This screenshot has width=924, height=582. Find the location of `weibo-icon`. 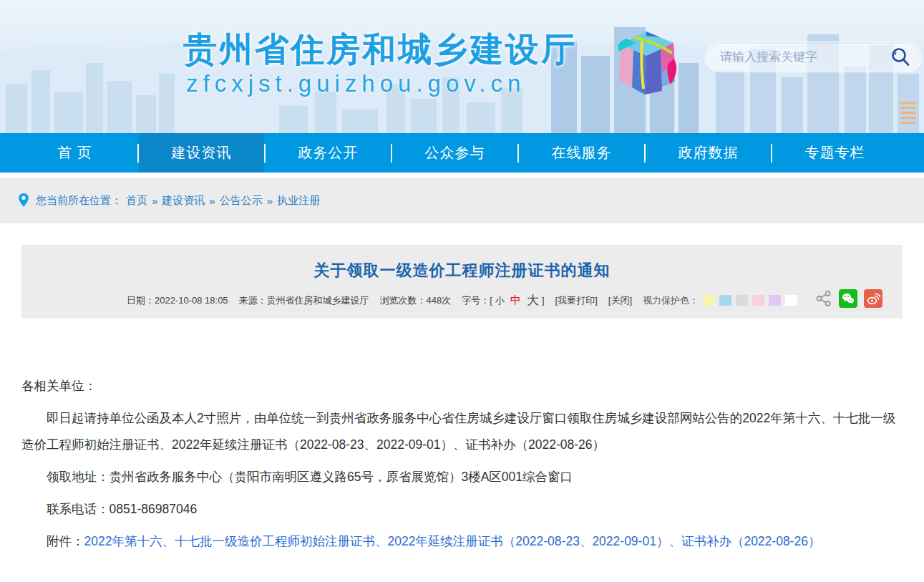

weibo-icon is located at coordinates (873, 299).